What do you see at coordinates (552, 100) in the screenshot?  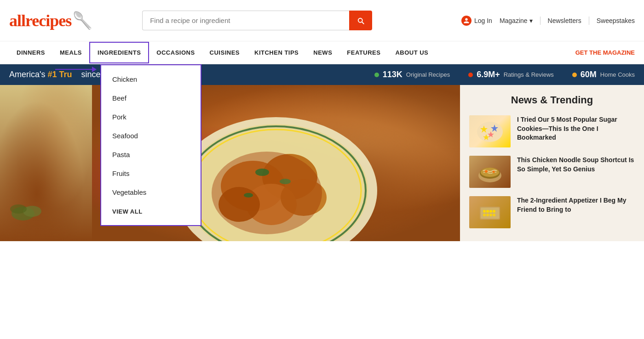 I see `sidebar-title: News & Trending` at bounding box center [552, 100].